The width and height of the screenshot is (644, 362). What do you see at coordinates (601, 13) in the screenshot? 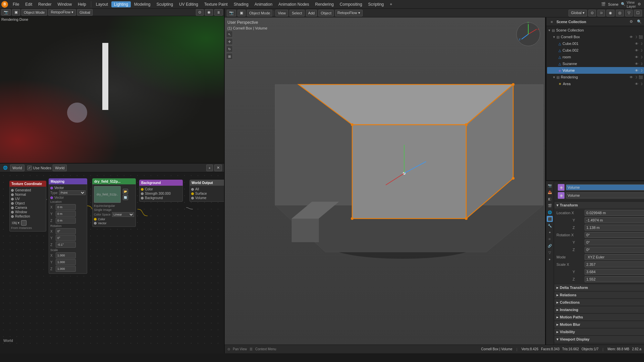
I see `viewport-proportional-btn: ⊃` at bounding box center [601, 13].